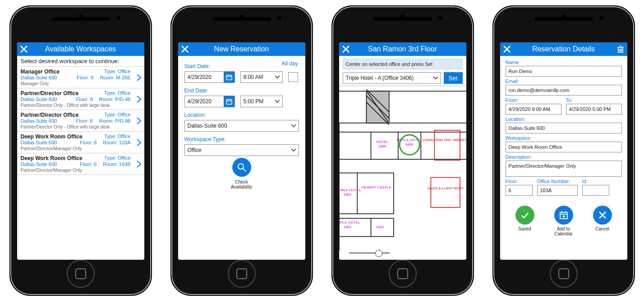 The height and width of the screenshot is (308, 644). What do you see at coordinates (445, 188) in the screenshot?
I see `map-label-sales: SALES & CLIENT MGMT` at bounding box center [445, 188].